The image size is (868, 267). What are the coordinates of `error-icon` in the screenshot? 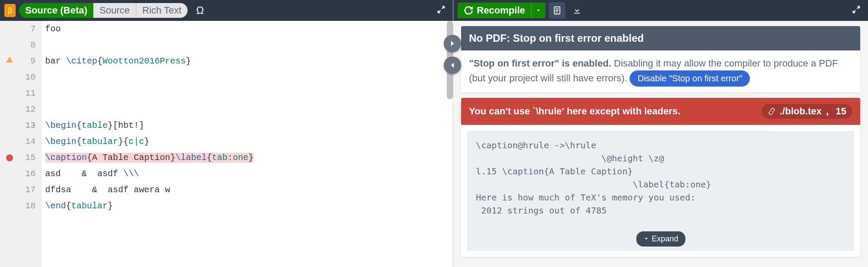 It's located at (10, 158).